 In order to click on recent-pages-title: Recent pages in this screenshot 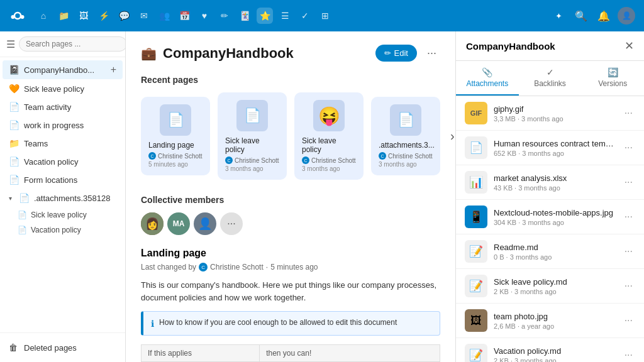, I will do `click(291, 80)`.